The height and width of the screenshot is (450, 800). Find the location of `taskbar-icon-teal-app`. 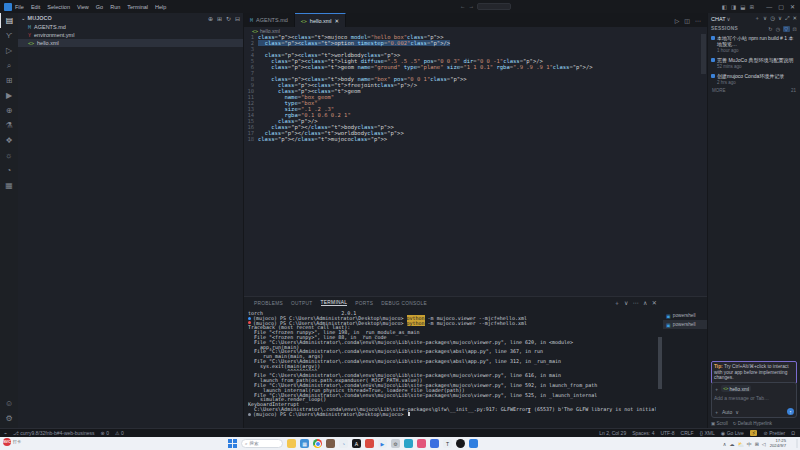

taskbar-icon-teal-app is located at coordinates (408, 444).